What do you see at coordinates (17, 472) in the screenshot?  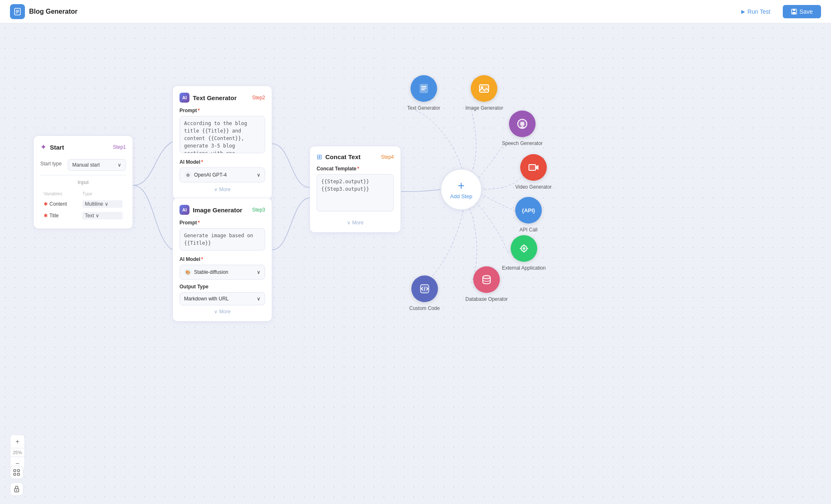 I see `fit-screen-button` at bounding box center [17, 472].